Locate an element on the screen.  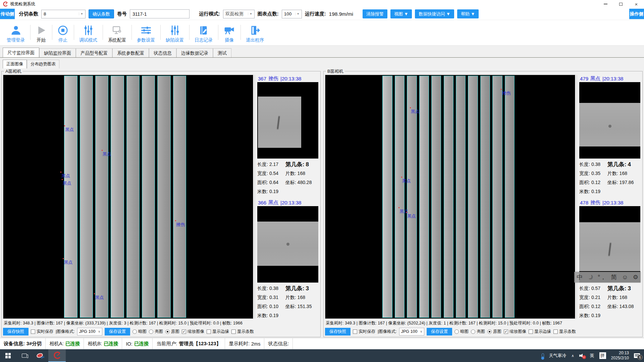
sub-tab-0: 正面图像 is located at coordinates (15, 64).